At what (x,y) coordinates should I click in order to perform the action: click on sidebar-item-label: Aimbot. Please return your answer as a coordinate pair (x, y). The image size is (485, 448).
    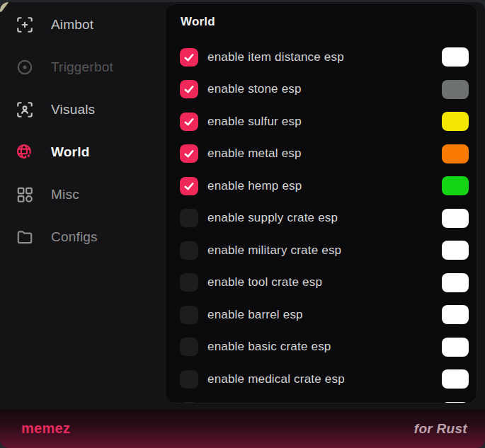
    Looking at the image, I should click on (72, 25).